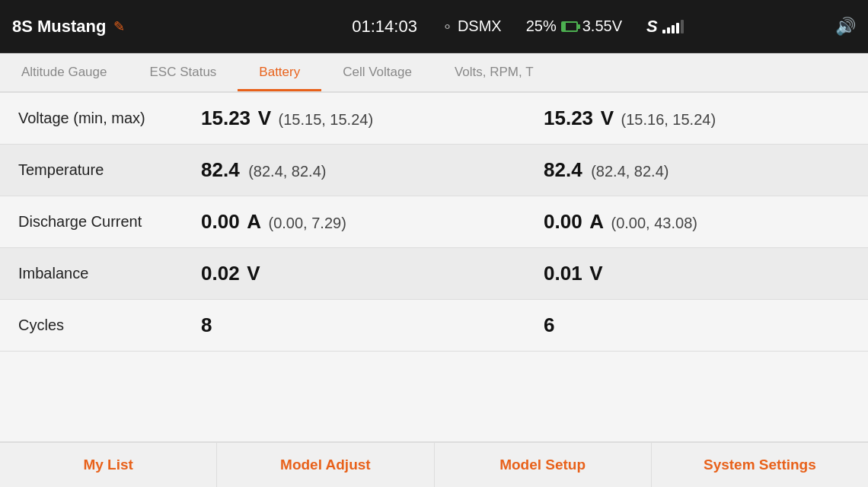  I want to click on row-col1-temperature: 82.4 (82.4, 82.4), so click(354, 170).